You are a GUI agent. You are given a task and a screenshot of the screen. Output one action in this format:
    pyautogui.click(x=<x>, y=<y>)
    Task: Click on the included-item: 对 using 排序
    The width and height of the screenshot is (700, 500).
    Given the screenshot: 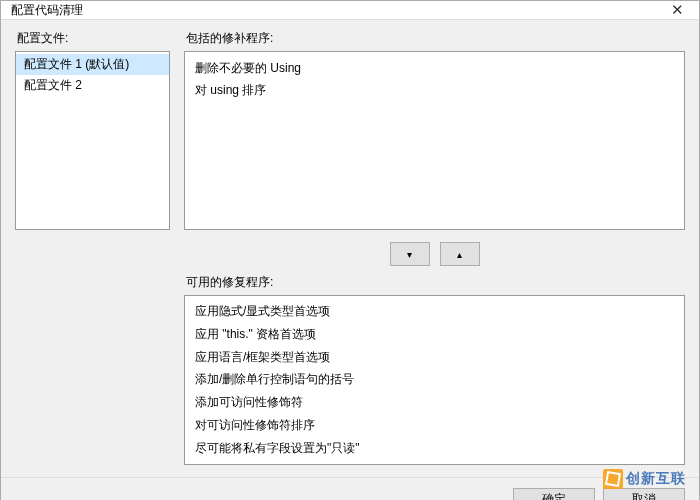 What is the action you would take?
    pyautogui.click(x=434, y=91)
    